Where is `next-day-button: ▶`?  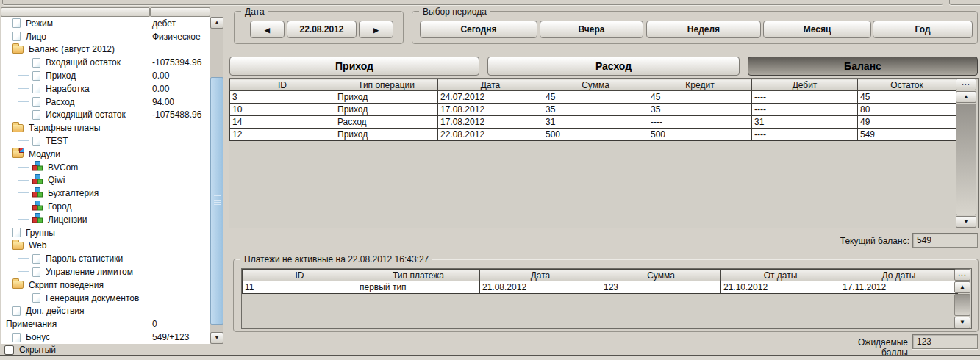 next-day-button: ▶ is located at coordinates (376, 29).